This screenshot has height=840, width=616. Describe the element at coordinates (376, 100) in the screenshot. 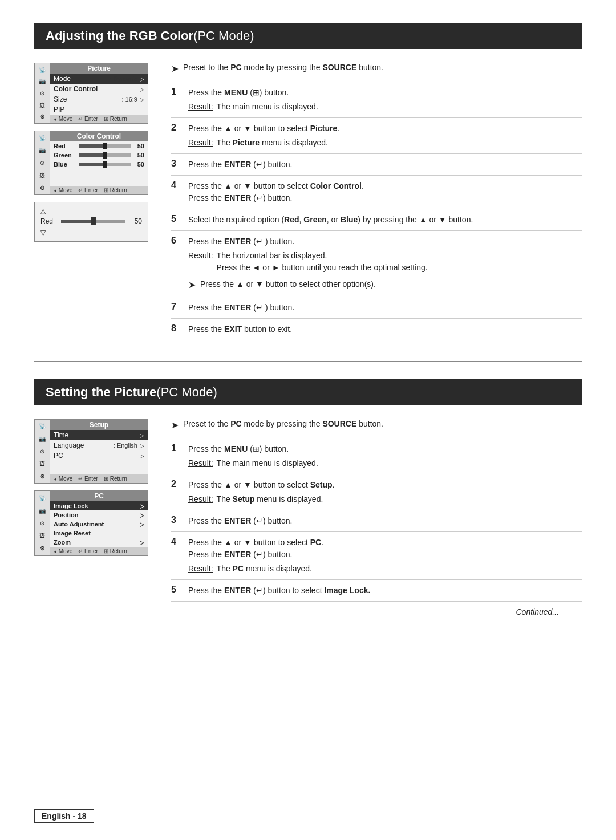

I see `step-1: 1 Press the MENU (⊞) button. Result: The…` at that location.